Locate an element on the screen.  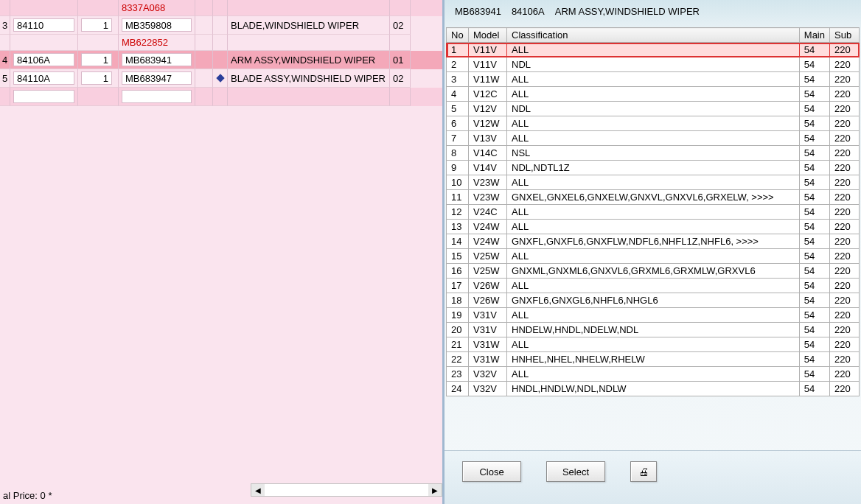
parts-row: MB622852 is located at coordinates (221, 43).